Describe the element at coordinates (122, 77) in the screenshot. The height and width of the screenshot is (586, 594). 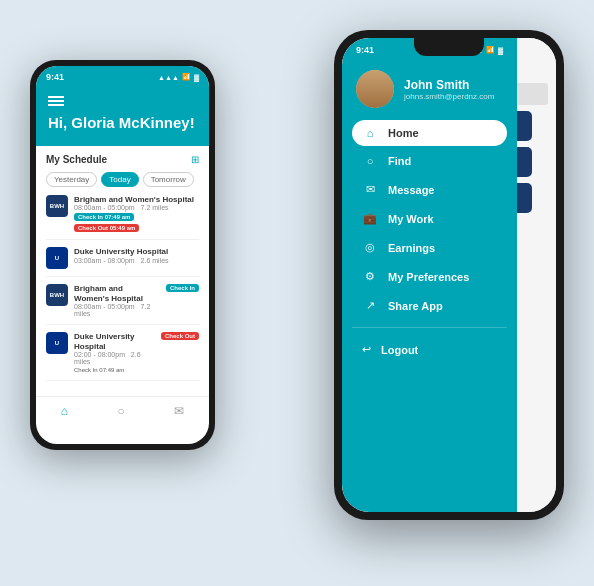
I see `status-bar-1: 9:41 ▲▲▲ 📶 ▓` at that location.